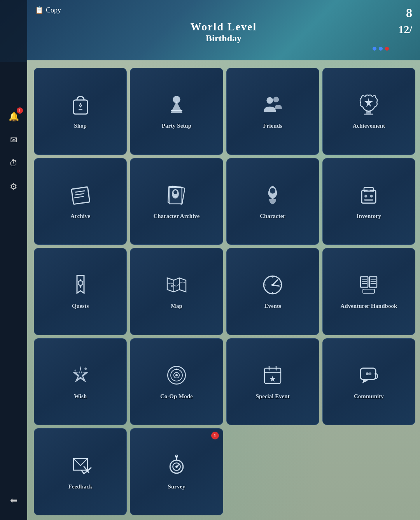  I want to click on map-label: Map, so click(177, 306).